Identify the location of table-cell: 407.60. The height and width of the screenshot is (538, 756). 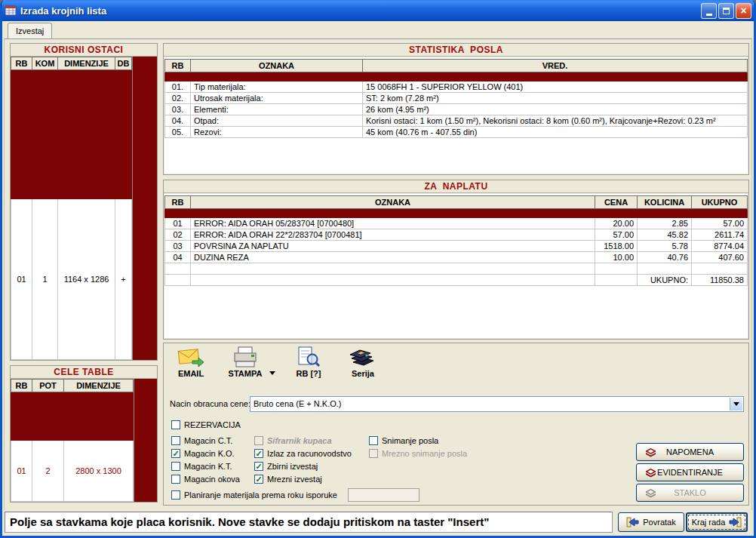
(720, 258).